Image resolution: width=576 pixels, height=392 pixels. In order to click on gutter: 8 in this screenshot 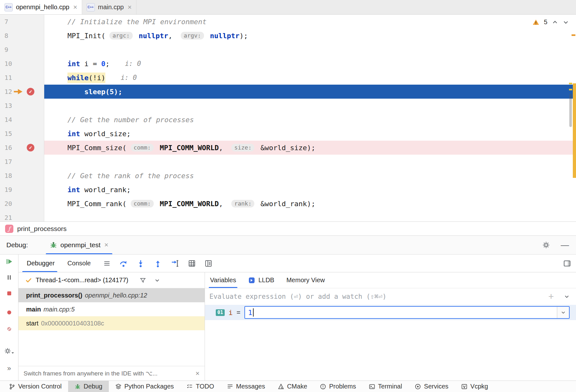, I will do `click(22, 36)`.